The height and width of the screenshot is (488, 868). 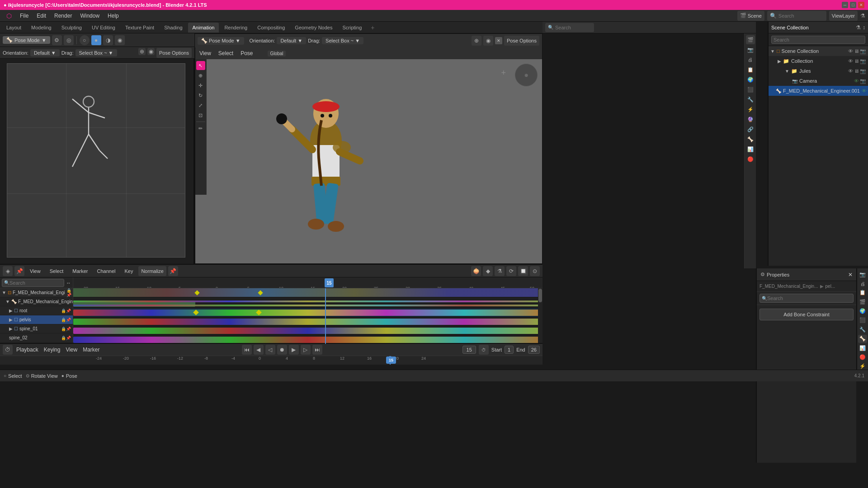 I want to click on sync-btn: ⟳, so click(x=511, y=271).